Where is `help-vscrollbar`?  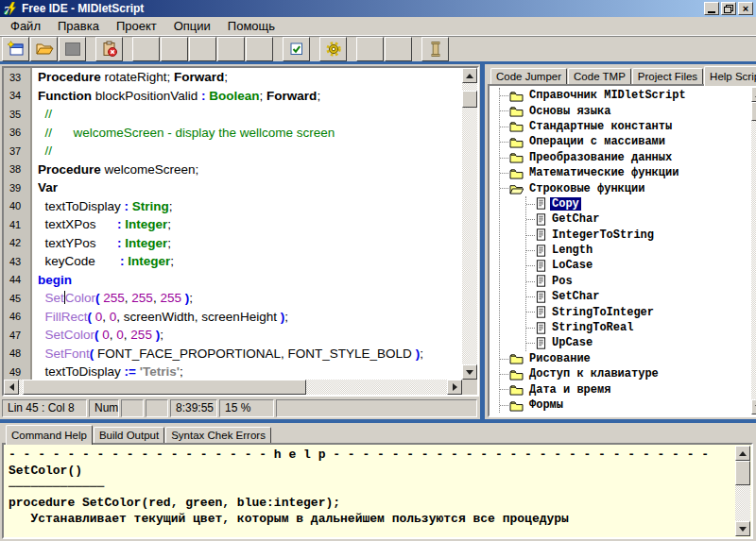 help-vscrollbar is located at coordinates (743, 491).